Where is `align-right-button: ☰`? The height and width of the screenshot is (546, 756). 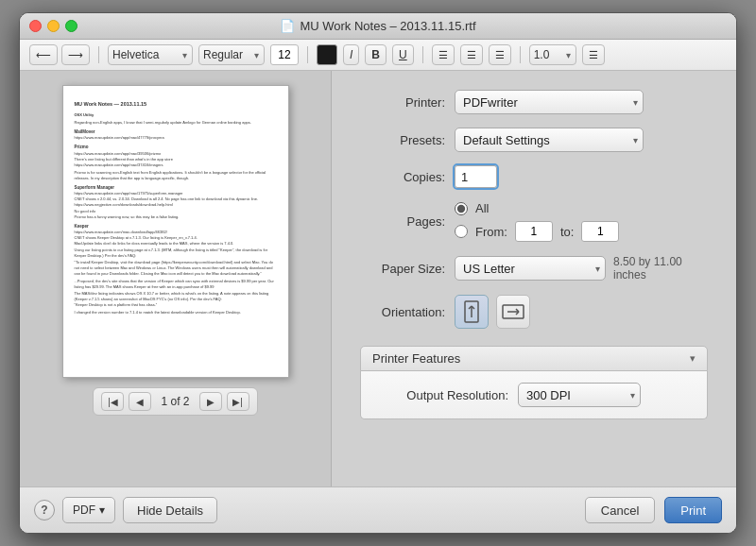
align-right-button: ☰ is located at coordinates (500, 55).